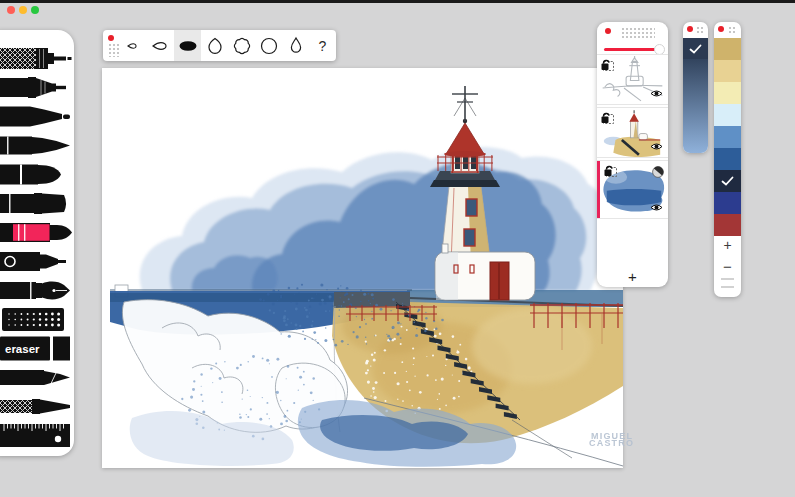 The image size is (795, 497). What do you see at coordinates (728, 160) in the screenshot?
I see `color-palette-panel: + −` at bounding box center [728, 160].